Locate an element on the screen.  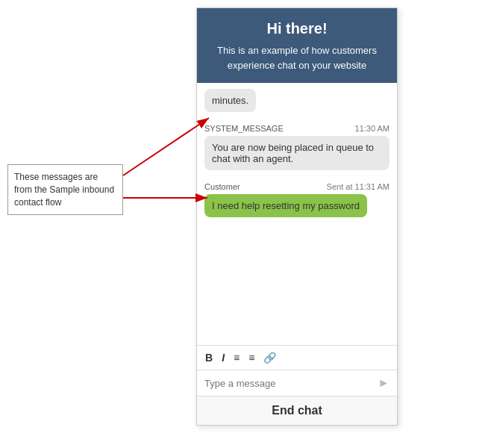
message-row-customer: Customer Sent at 11:31 AM I need help re… is located at coordinates (297, 200).